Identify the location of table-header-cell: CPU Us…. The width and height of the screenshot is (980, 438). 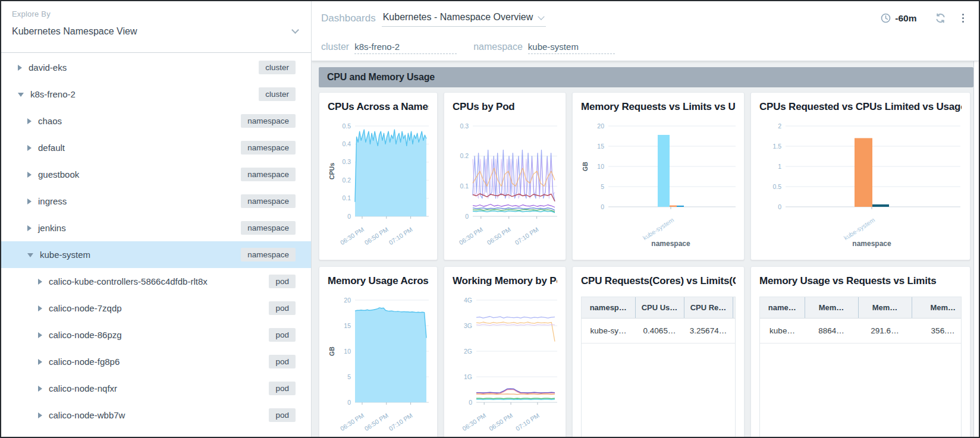
(659, 308).